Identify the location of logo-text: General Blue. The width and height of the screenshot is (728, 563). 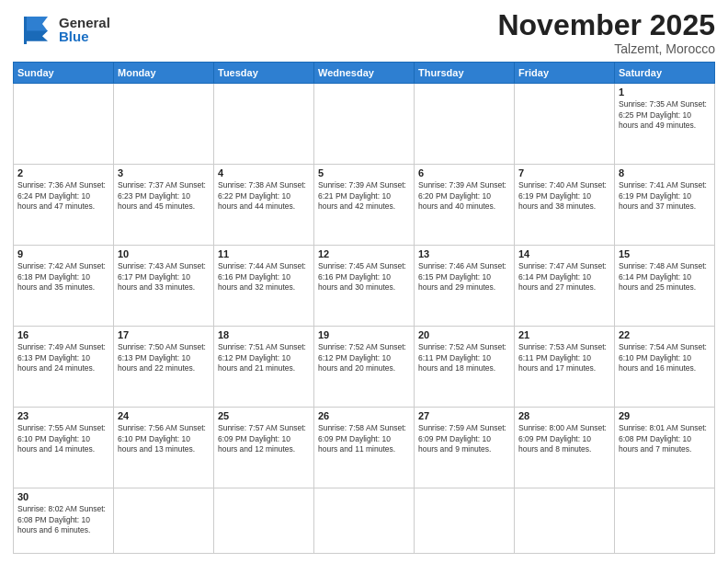
(85, 29).